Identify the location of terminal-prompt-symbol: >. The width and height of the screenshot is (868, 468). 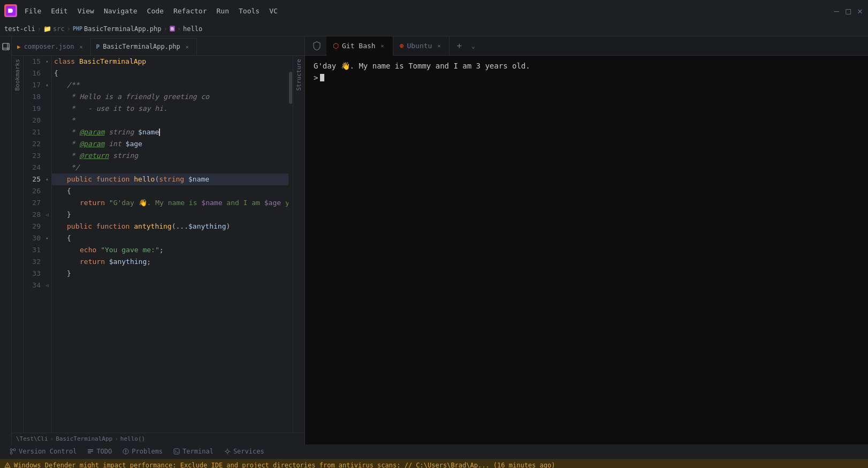
(316, 78).